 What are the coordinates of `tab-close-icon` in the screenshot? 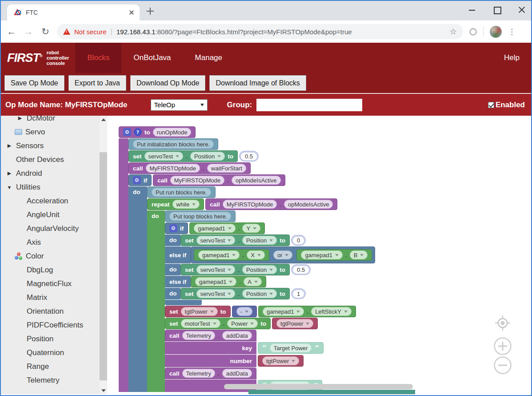 It's located at (132, 12).